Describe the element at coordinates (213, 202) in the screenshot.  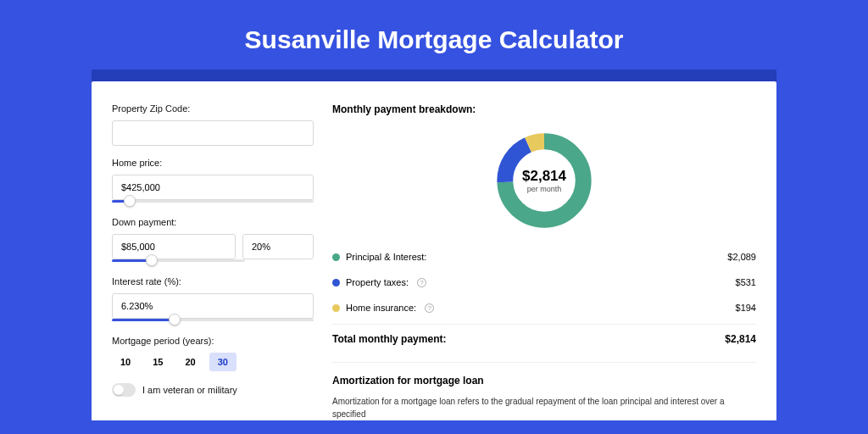
I see `home-price-slider` at that location.